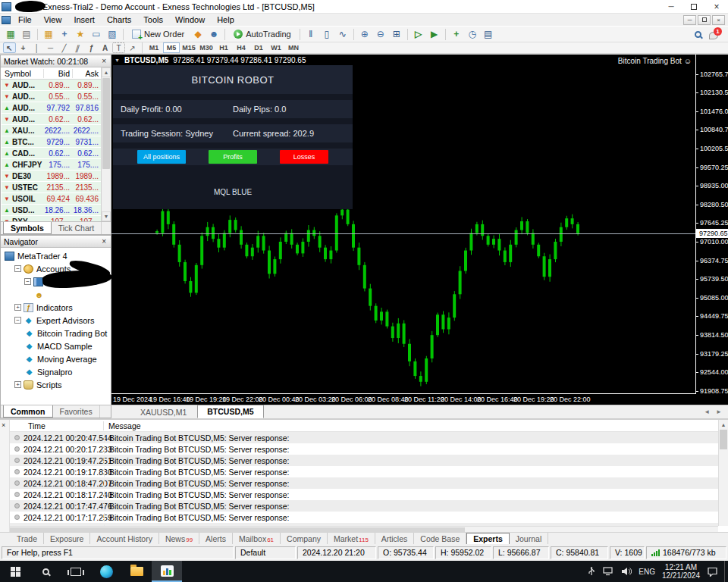 The width and height of the screenshot is (728, 582). What do you see at coordinates (56, 385) in the screenshot?
I see `navigator-item-scripts: +Scripts` at bounding box center [56, 385].